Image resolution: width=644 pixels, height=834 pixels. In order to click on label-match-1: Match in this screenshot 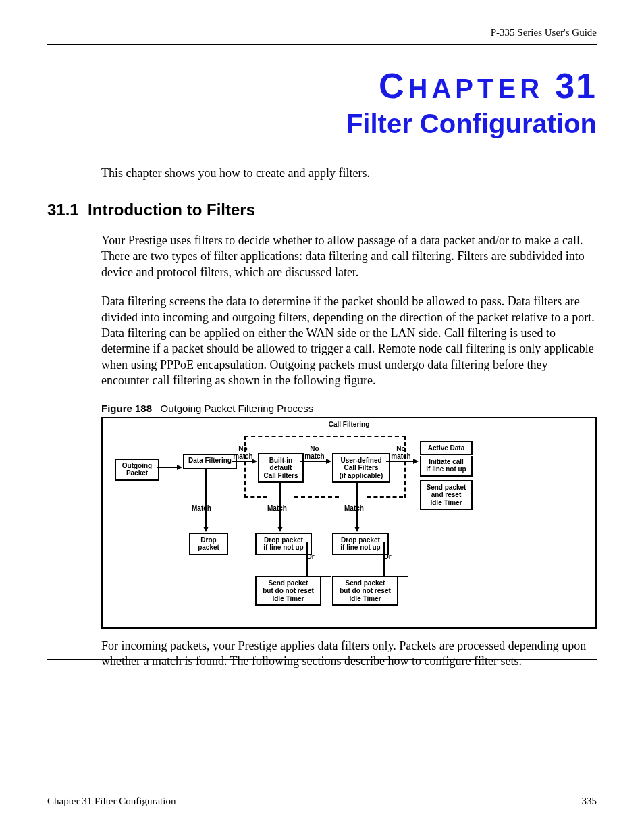, I will do `click(201, 508)`.